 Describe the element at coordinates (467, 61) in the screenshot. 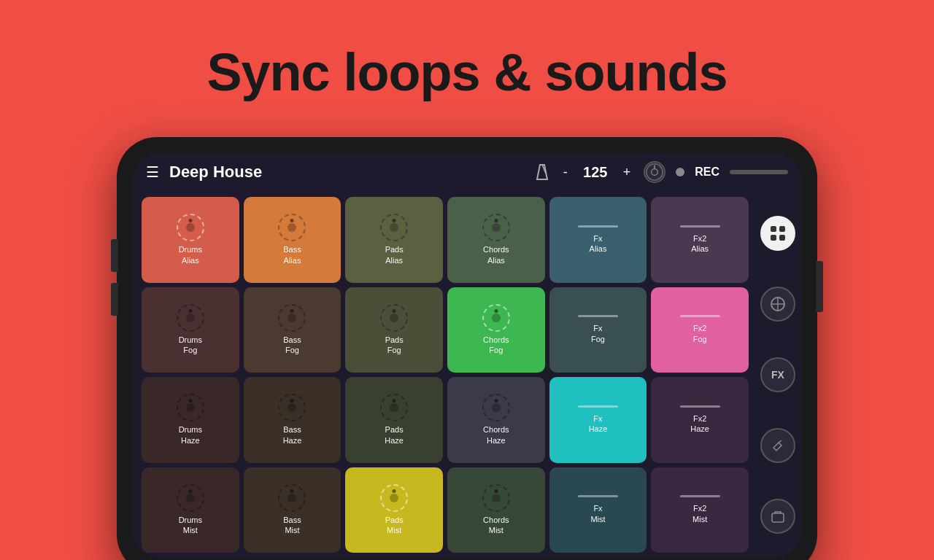

I see `page-title: Sync loops & sounds` at that location.